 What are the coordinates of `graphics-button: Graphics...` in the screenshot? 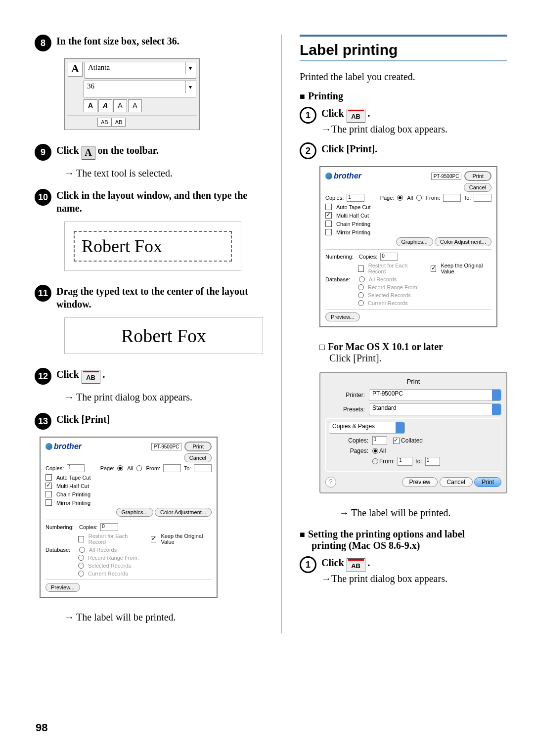 It's located at (134, 512).